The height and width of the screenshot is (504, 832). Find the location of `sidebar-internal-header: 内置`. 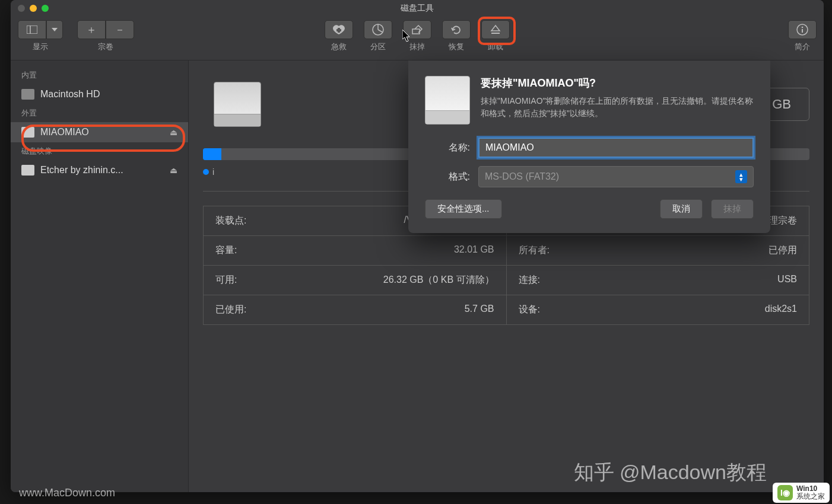

sidebar-internal-header: 内置 is located at coordinates (100, 75).